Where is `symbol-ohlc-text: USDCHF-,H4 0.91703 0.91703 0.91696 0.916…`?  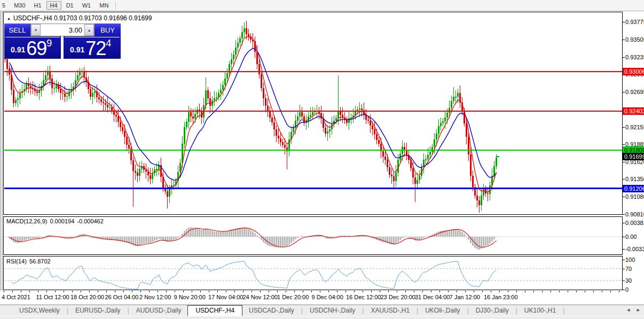
symbol-ohlc-text: USDCHF-,H4 0.91703 0.91703 0.91696 0.916… is located at coordinates (83, 18).